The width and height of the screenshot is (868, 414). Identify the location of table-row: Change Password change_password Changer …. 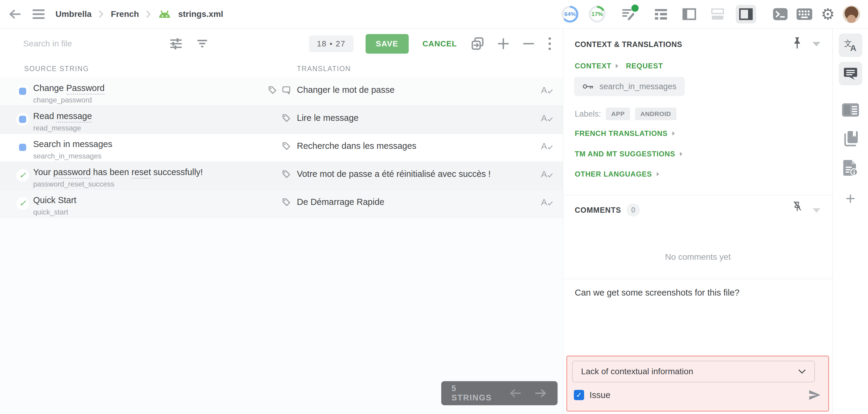
(282, 92).